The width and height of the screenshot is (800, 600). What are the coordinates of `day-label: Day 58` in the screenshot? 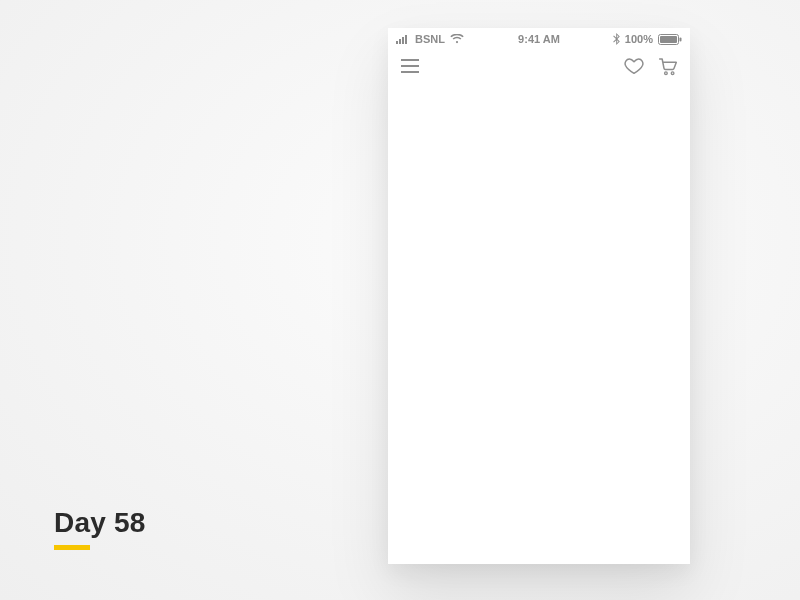 It's located at (100, 528).